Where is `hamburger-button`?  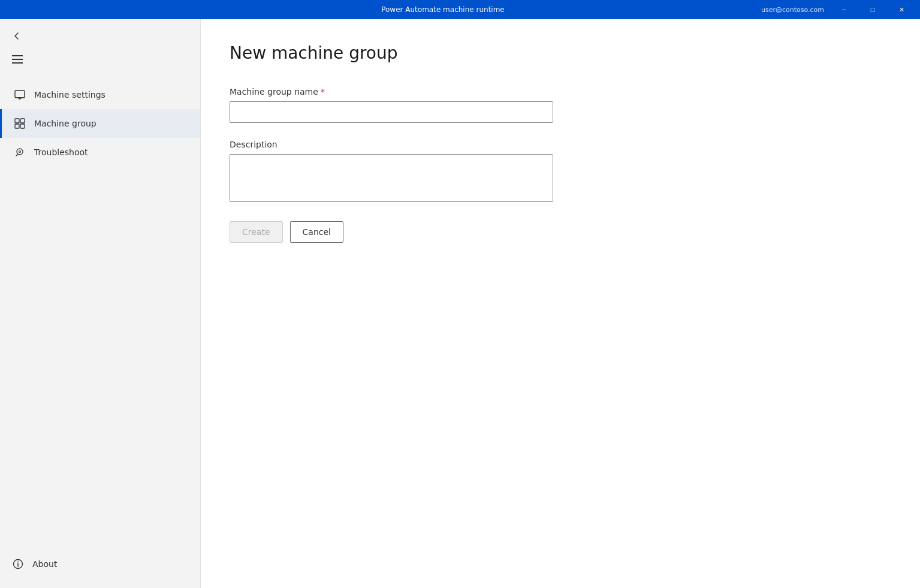 hamburger-button is located at coordinates (100, 59).